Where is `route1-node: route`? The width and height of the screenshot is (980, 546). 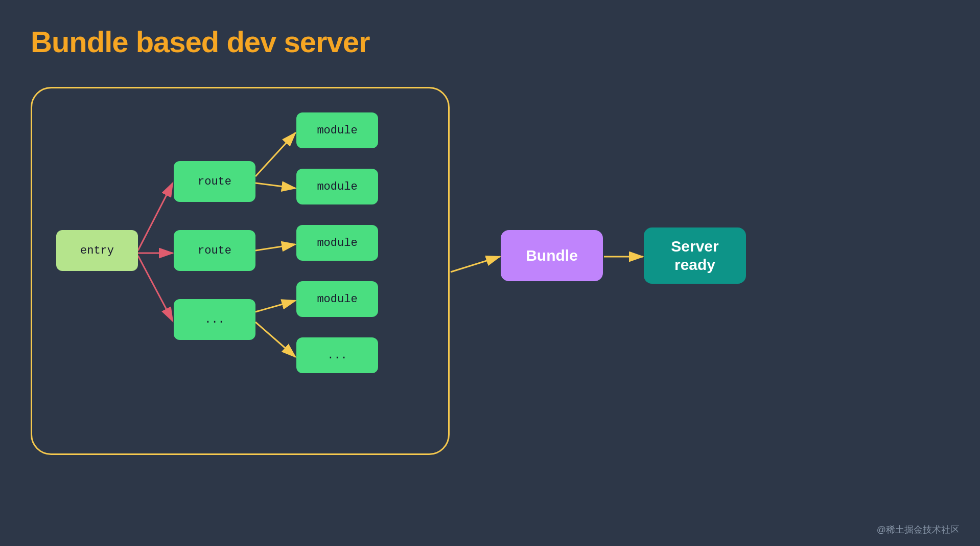
route1-node: route is located at coordinates (215, 181).